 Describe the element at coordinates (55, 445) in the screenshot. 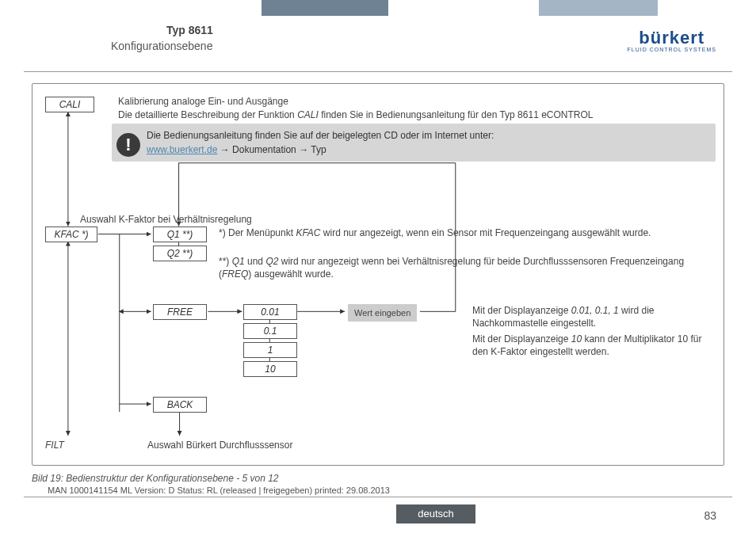

I see `filt-label: FILT` at that location.